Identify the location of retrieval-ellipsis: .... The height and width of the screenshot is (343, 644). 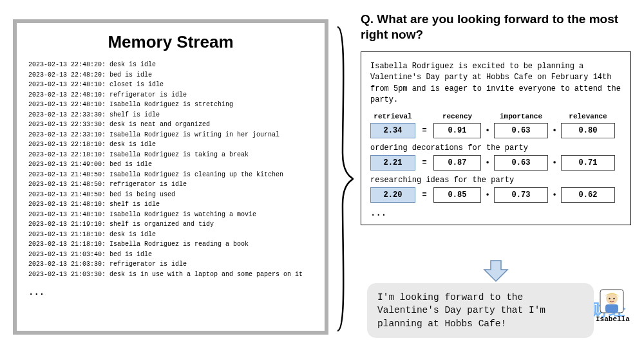
(496, 213).